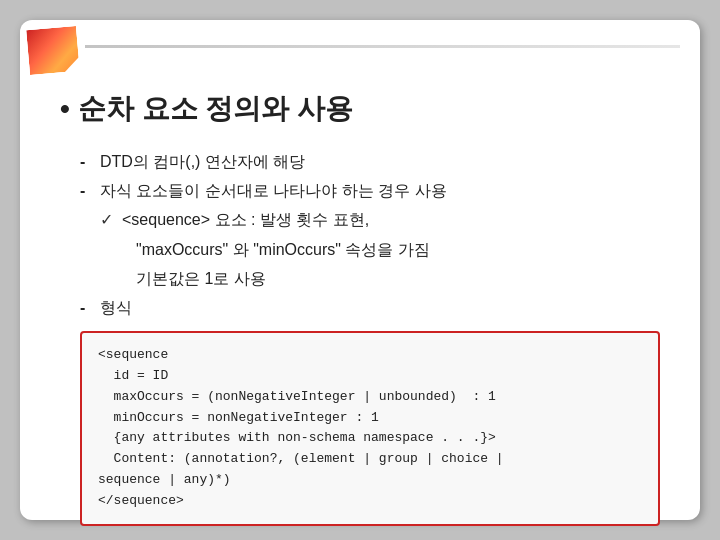  What do you see at coordinates (202, 162) in the screenshot?
I see `item-text: DTD의 컴마(,) 연산자에 해당` at bounding box center [202, 162].